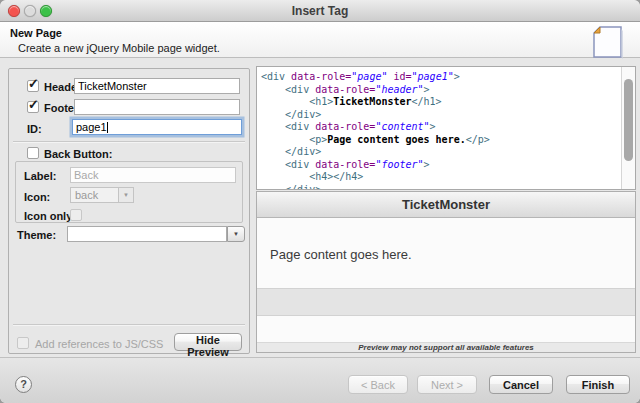 Image resolution: width=640 pixels, height=403 pixels. Describe the element at coordinates (341, 254) in the screenshot. I see `preview-content-text: Page content goes here.` at that location.